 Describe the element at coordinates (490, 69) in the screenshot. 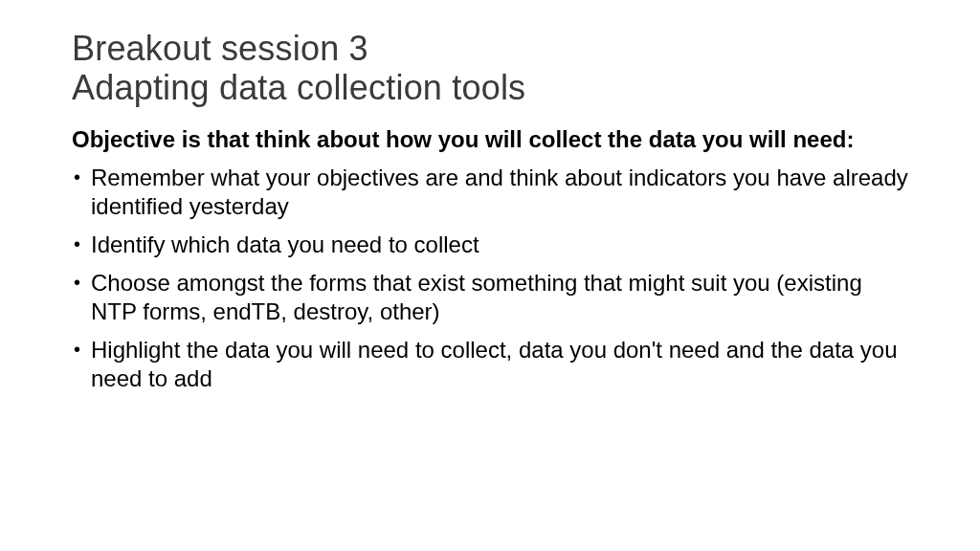

I see `slide-title-block: Breakout session 3 Adapting data collect…` at that location.